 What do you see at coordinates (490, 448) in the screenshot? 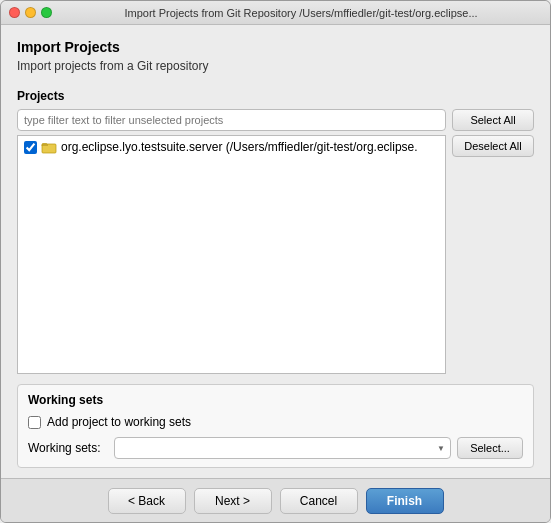
I see `working-sets-select-button: Select...` at bounding box center [490, 448].